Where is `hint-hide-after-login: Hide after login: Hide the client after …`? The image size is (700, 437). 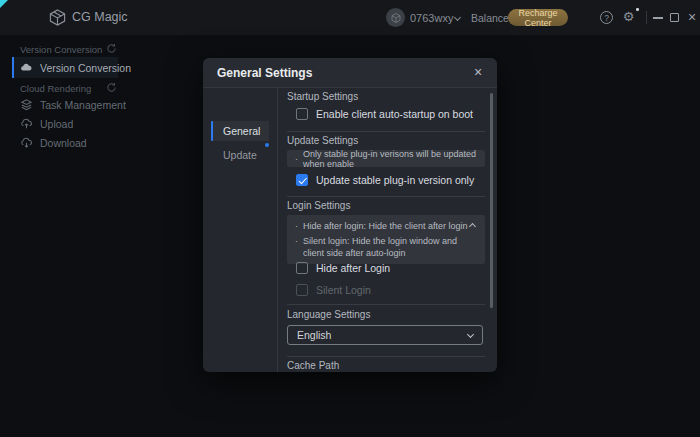
hint-hide-after-login: Hide after login: Hide the client after … is located at coordinates (387, 226).